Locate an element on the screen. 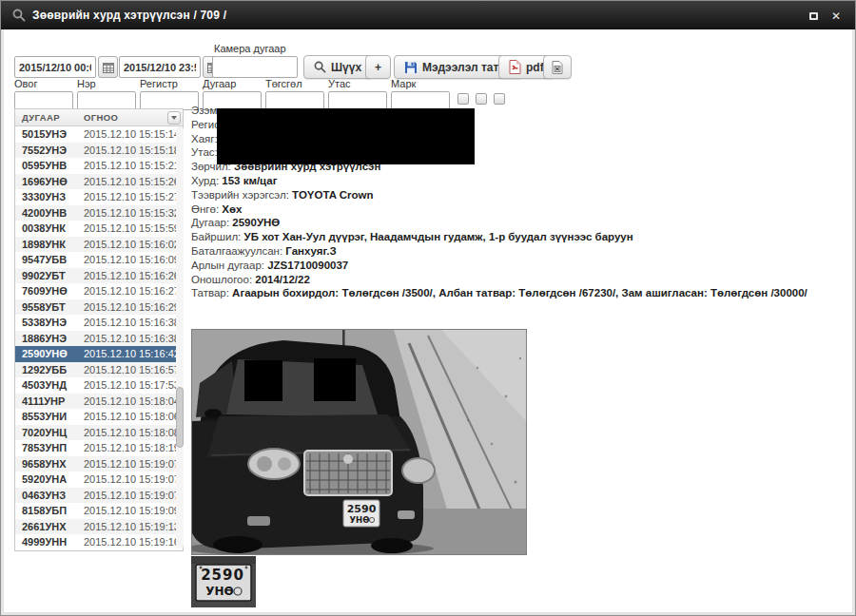 The image size is (856, 616). plate-cell: 3330УНЗ is located at coordinates (49, 197).